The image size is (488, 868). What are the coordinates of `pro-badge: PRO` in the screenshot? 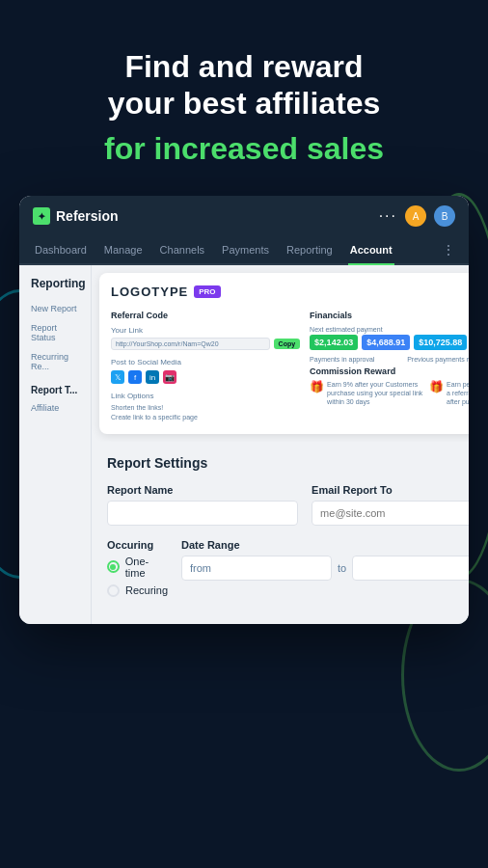 It's located at (206, 291).